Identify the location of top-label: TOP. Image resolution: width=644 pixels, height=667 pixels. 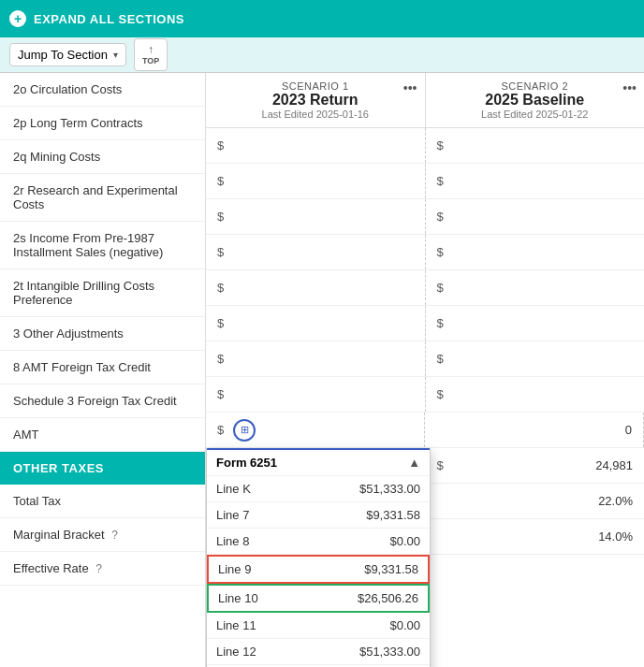
(151, 62).